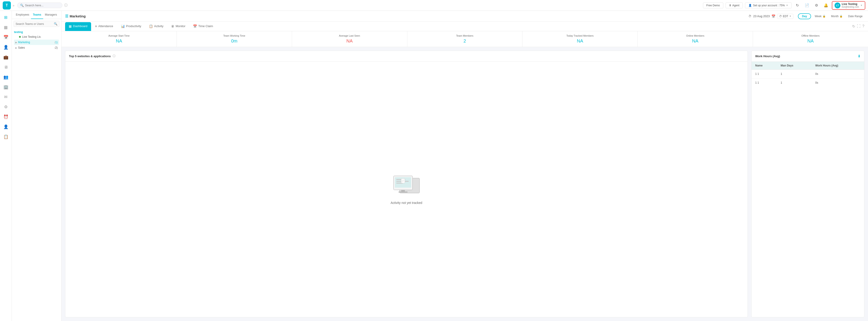 The width and height of the screenshot is (868, 321). Describe the element at coordinates (838, 74) in the screenshot. I see `cell-work-hours: 0s` at that location.